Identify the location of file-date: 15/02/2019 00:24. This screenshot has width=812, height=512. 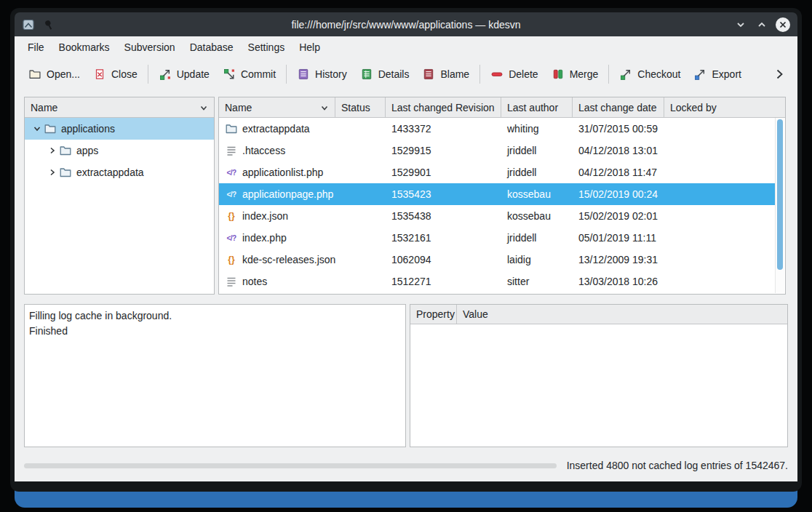
(618, 194).